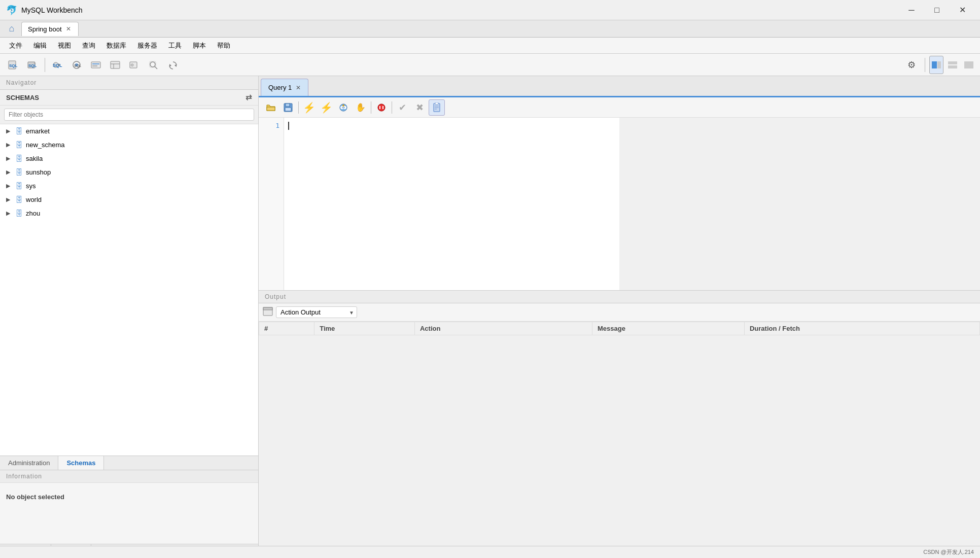 This screenshot has height=558, width=980. What do you see at coordinates (16, 46) in the screenshot?
I see `menu-file: 文件` at bounding box center [16, 46].